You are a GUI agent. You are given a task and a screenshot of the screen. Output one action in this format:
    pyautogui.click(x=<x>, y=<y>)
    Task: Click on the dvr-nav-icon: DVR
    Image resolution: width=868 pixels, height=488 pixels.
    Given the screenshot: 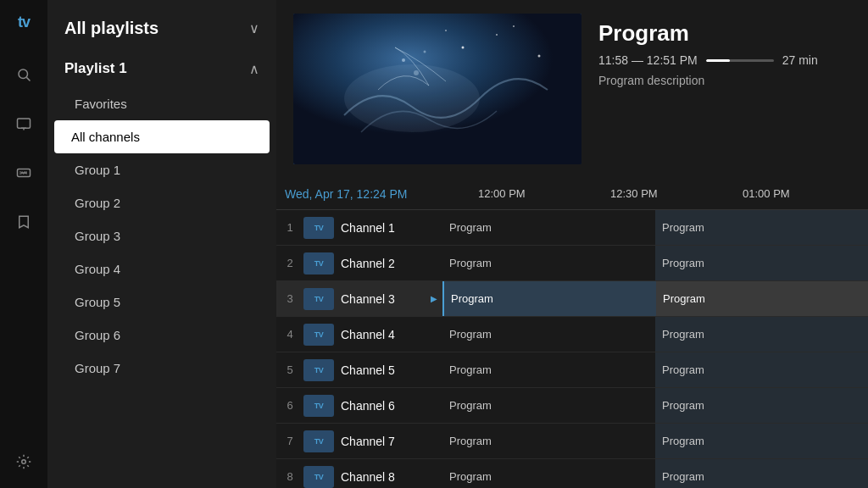 What is the action you would take?
    pyautogui.click(x=24, y=173)
    